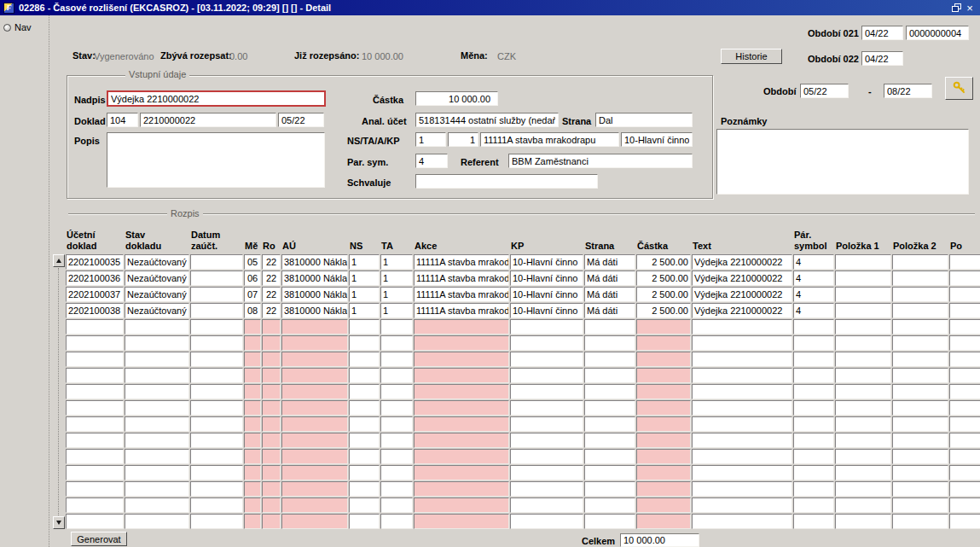 The height and width of the screenshot is (547, 980). What do you see at coordinates (271, 311) in the screenshot?
I see `cell-ro: 22` at bounding box center [271, 311].